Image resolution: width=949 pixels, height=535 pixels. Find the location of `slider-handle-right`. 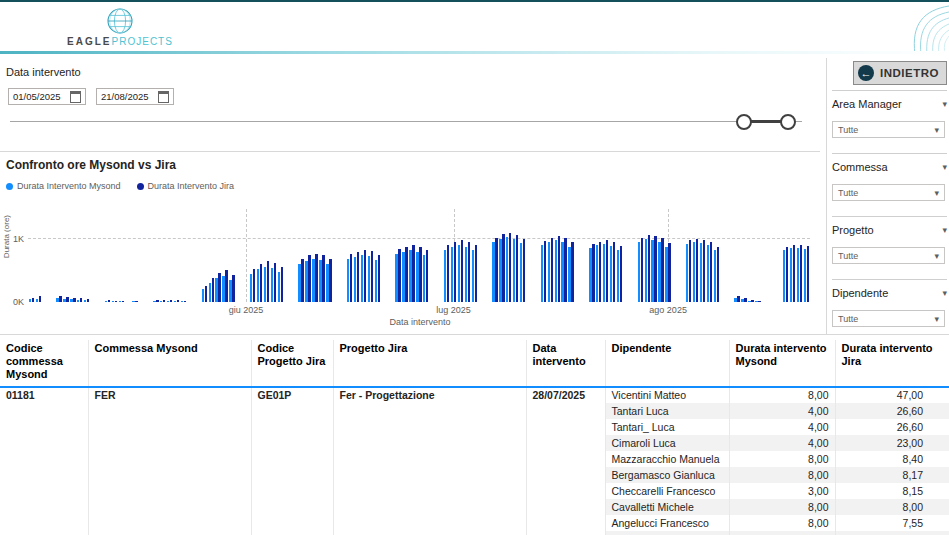

slider-handle-right is located at coordinates (788, 122).